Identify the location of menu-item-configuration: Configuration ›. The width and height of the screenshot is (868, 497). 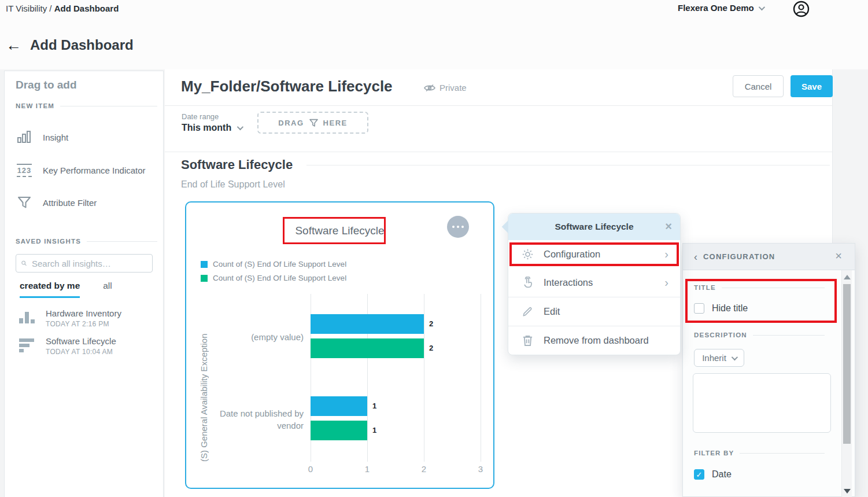
(594, 255).